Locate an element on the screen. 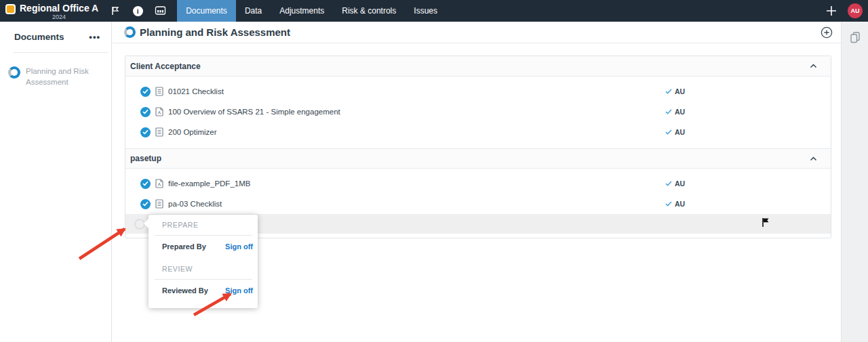  section-header-client-acceptance: Client Acceptance is located at coordinates (478, 66).